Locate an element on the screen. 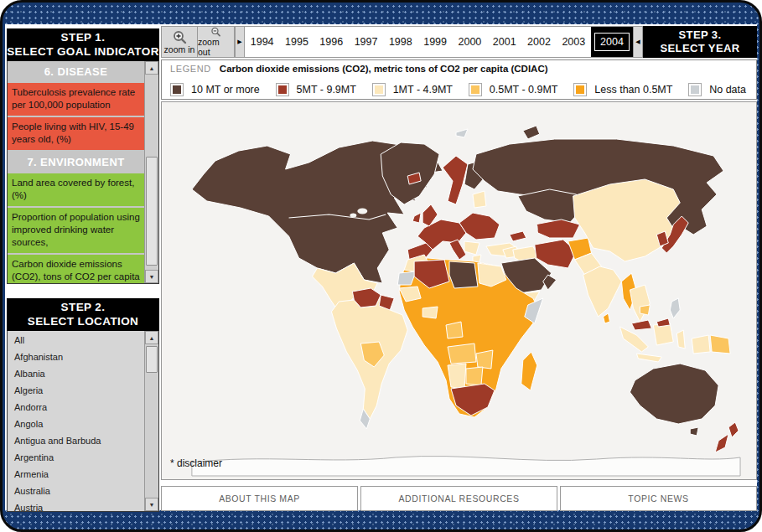 The width and height of the screenshot is (762, 532). year-tab-2003: 2003 is located at coordinates (573, 42).